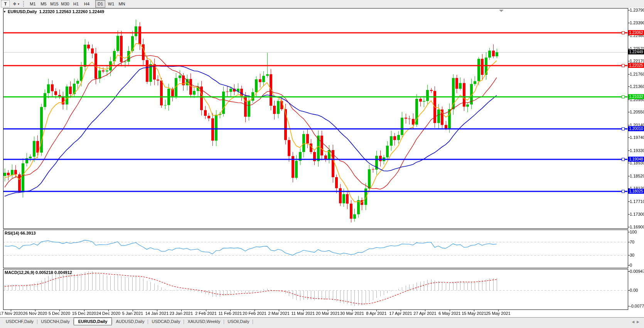 This screenshot has width=644, height=328. Describe the element at coordinates (65, 4) in the screenshot. I see `timeframe-button-m30: M30` at that location.